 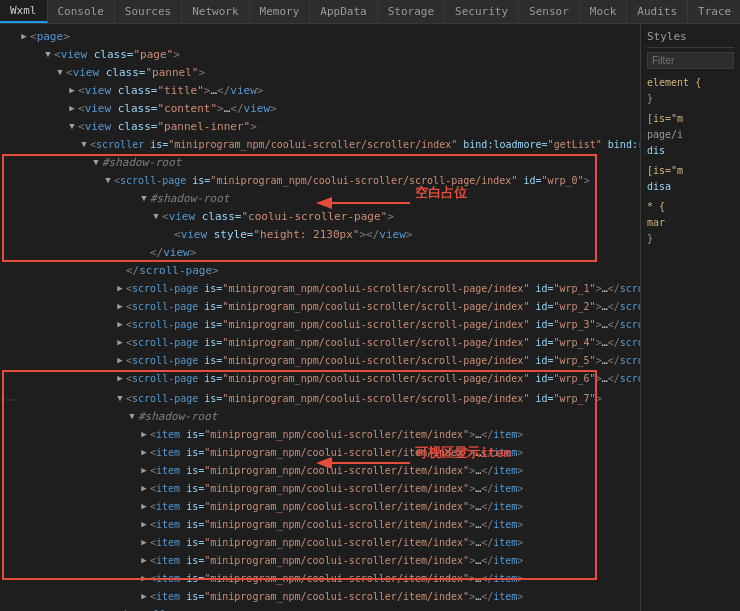 I want to click on tab-console: Console, so click(x=82, y=12).